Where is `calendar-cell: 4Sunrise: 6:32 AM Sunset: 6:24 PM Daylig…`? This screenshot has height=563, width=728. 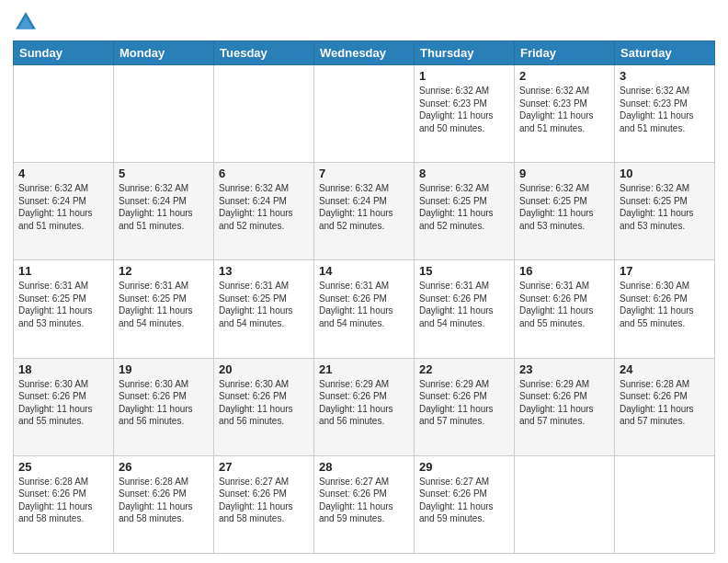 calendar-cell: 4Sunrise: 6:32 AM Sunset: 6:24 PM Daylig… is located at coordinates (64, 212).